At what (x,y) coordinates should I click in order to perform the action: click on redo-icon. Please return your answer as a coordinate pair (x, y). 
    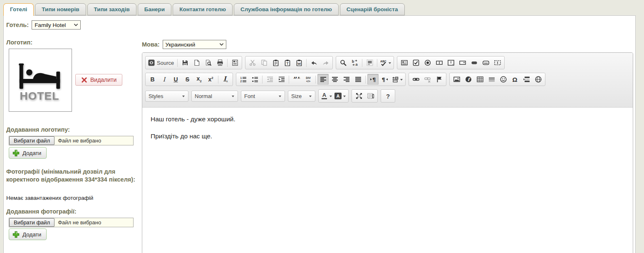
    Looking at the image, I should click on (325, 63).